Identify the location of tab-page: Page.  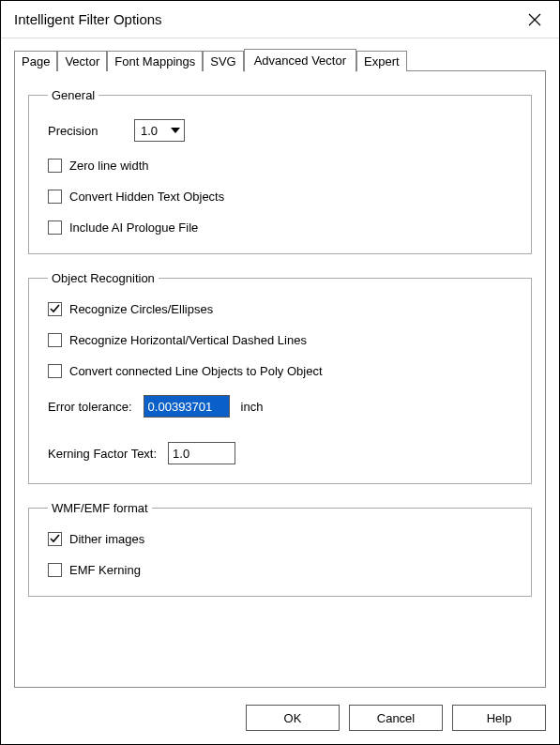
(36, 61).